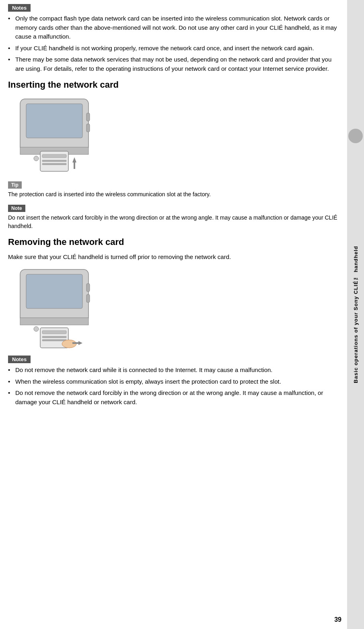 The width and height of the screenshot is (364, 629). What do you see at coordinates (174, 85) in the screenshot?
I see `inserting-heading: Inserting the network card` at bounding box center [174, 85].